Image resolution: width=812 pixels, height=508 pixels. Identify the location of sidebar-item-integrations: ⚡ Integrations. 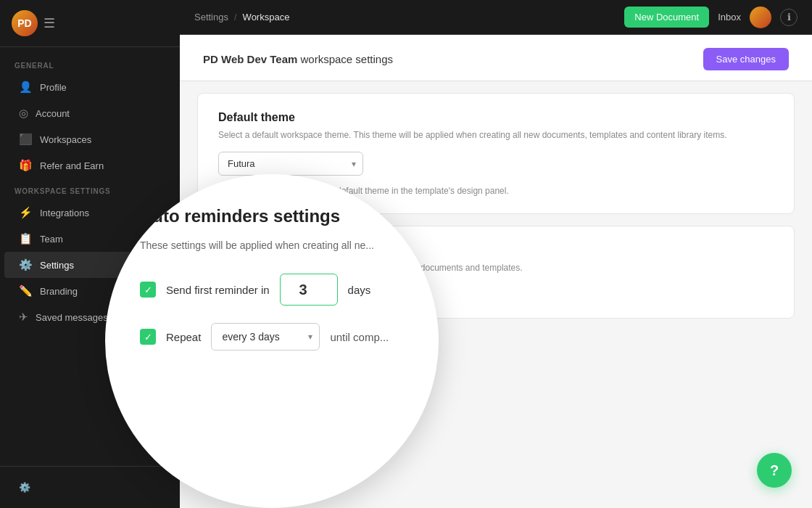
(90, 213).